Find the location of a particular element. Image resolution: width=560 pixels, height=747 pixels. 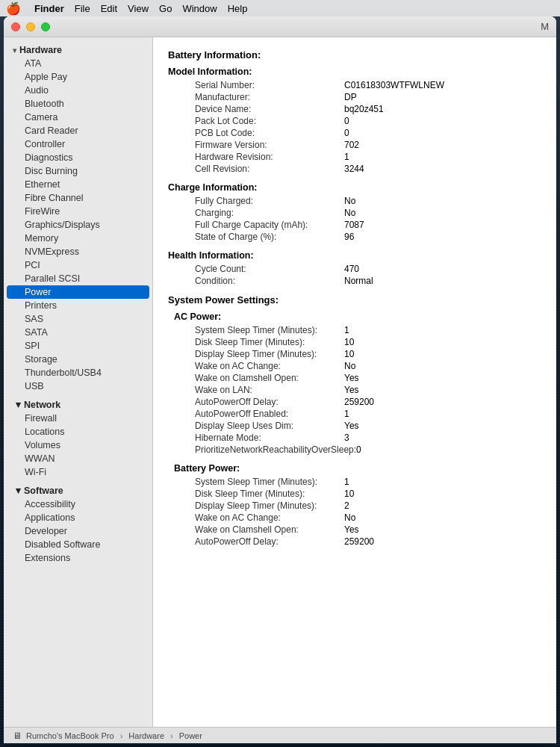

apple-menu: 🍎 is located at coordinates (13, 9).